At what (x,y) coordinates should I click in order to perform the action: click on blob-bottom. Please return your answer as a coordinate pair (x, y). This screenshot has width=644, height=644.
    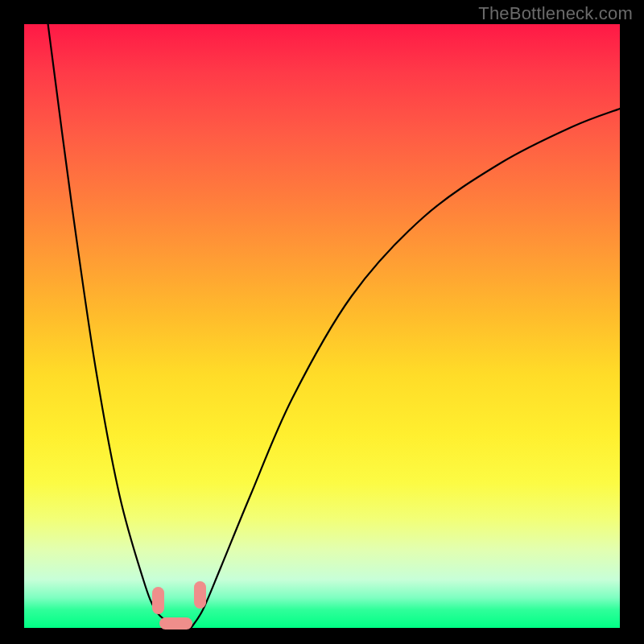
    Looking at the image, I should click on (175, 623).